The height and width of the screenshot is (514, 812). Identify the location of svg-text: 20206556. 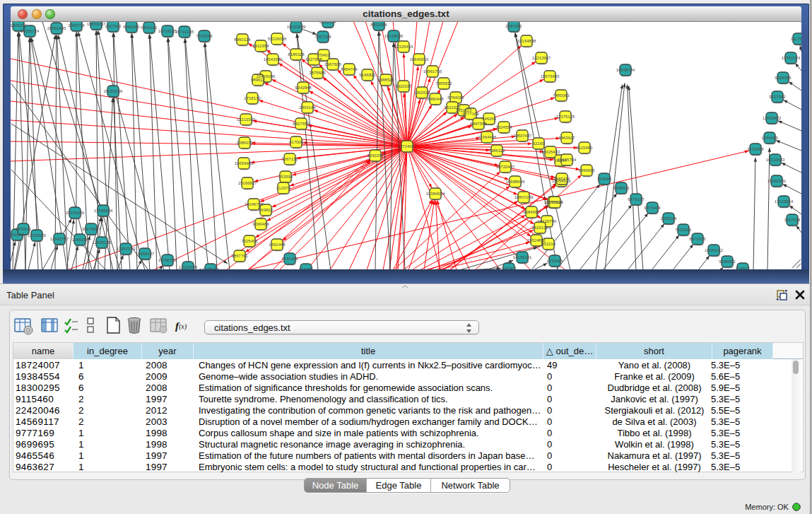
(75, 213).